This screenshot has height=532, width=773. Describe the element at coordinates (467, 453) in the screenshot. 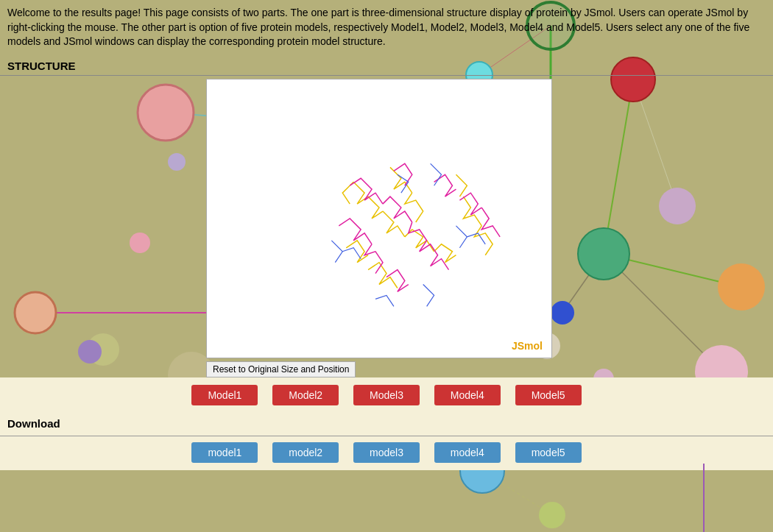

I see `download-model4-button: model4` at that location.